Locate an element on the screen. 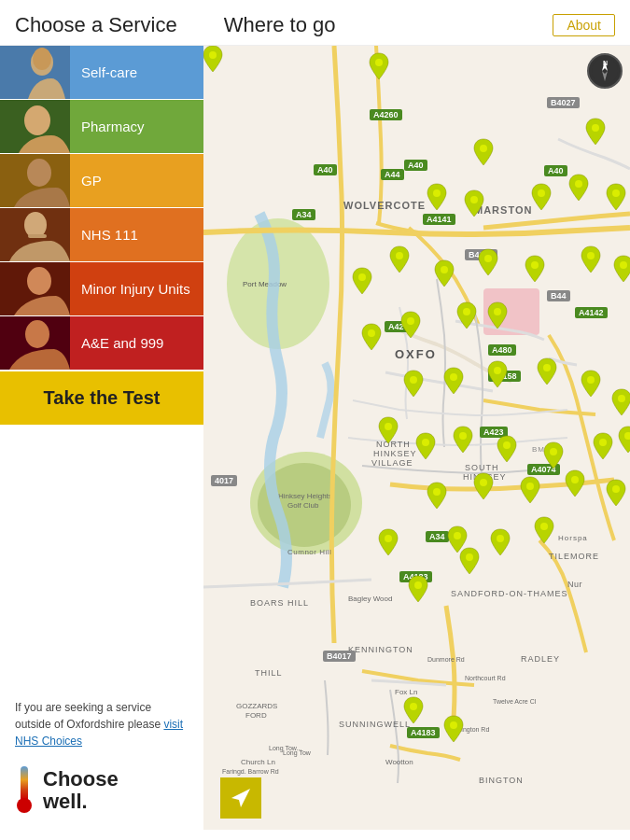 The image size is (630, 840). sidebar-item-selfcare: Self-care is located at coordinates (102, 73).